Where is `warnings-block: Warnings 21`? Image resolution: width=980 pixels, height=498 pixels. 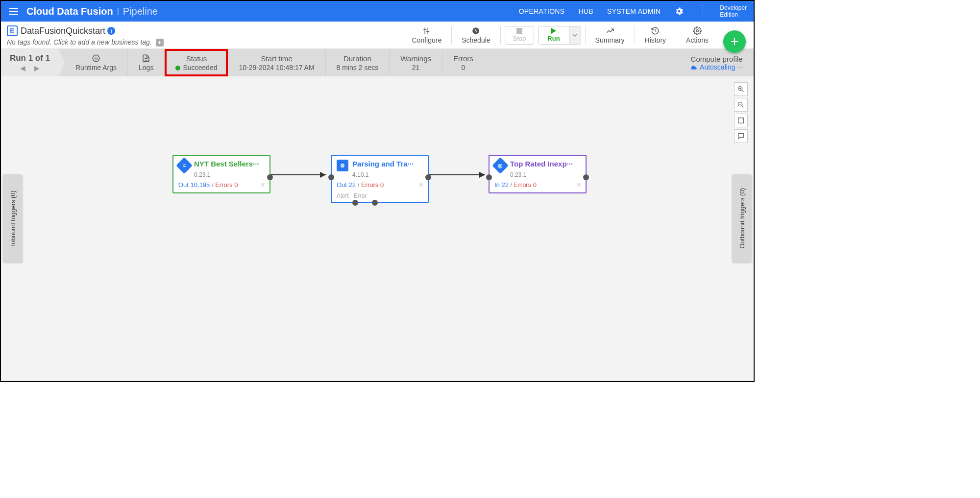
warnings-block: Warnings 21 is located at coordinates (416, 63).